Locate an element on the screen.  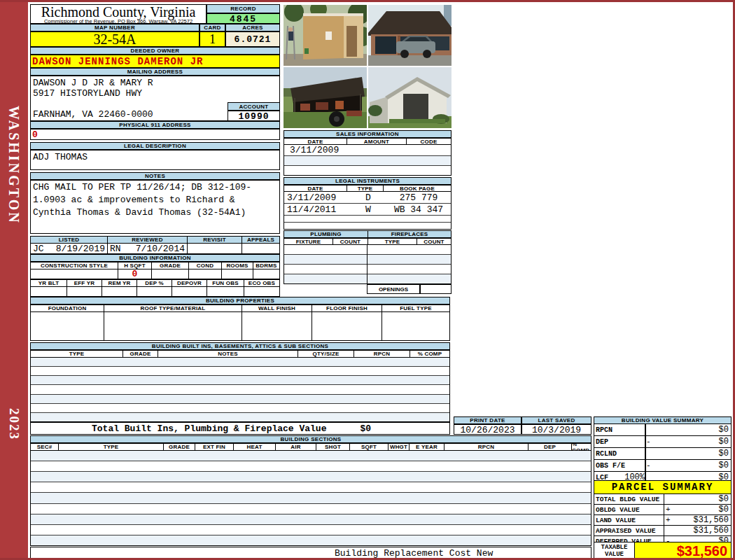
footer-text: Building Replacement Cost New is located at coordinates (414, 553).